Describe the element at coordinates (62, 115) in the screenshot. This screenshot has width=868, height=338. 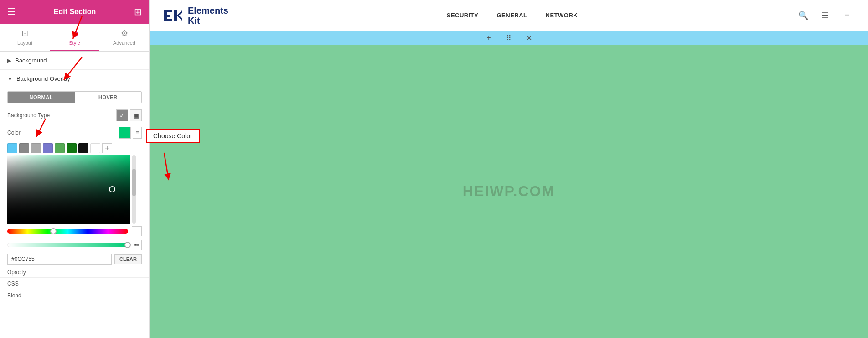
I see `background-type-label: Background Type` at that location.